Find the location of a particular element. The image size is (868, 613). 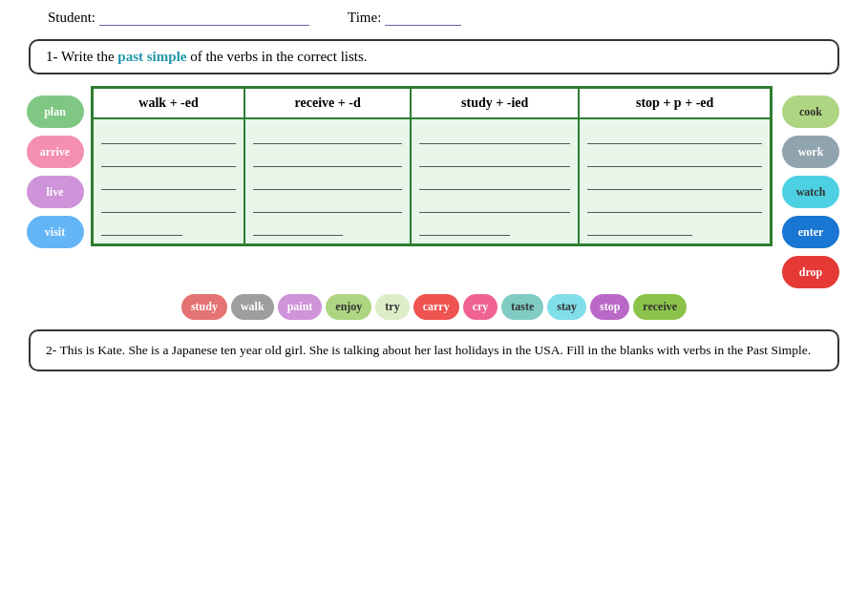

col-header-2: receive + -d is located at coordinates (328, 103).